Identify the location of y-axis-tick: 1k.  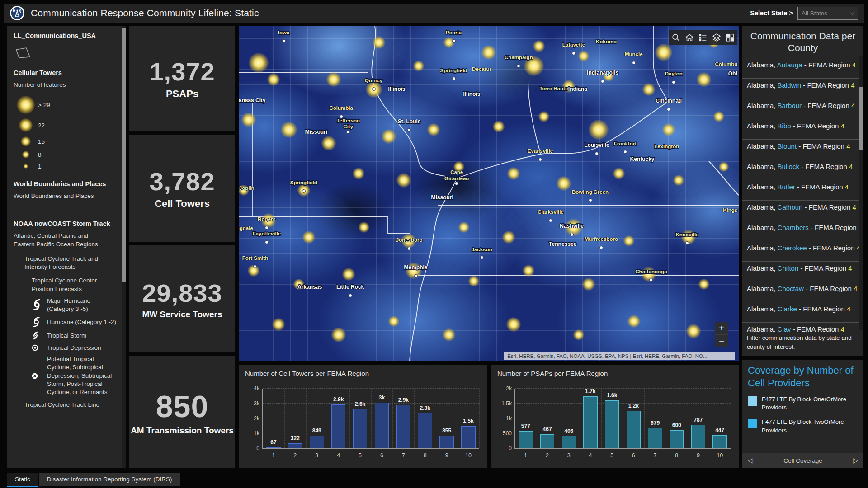
(257, 433).